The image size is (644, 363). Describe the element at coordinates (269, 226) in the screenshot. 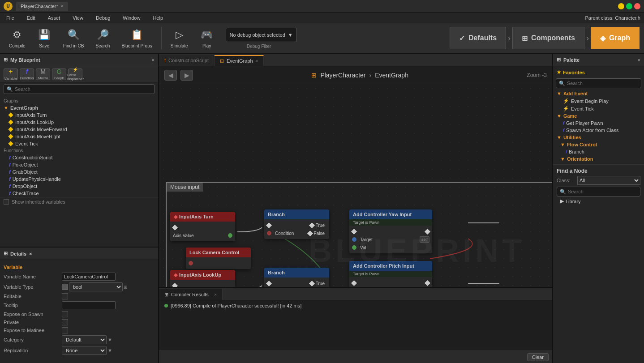

I see `branch1-exec-in-pin` at that location.